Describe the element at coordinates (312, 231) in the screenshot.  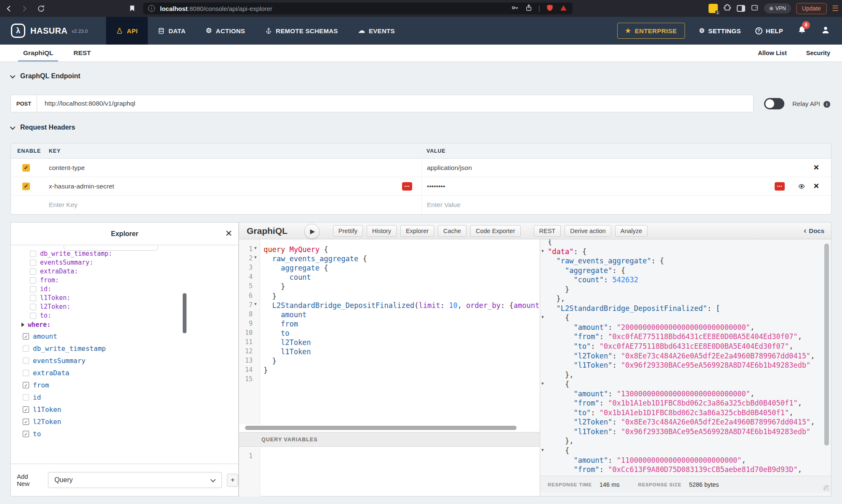
I see `execute-query-button: ▶` at that location.